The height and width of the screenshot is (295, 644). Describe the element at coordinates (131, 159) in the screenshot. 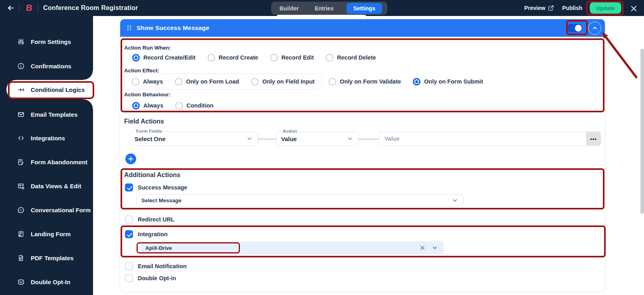

I see `add-field-action-button` at that location.